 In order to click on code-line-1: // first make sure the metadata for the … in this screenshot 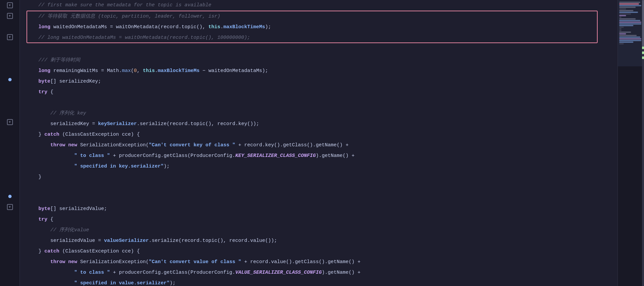, I will do `click(319, 5)`.